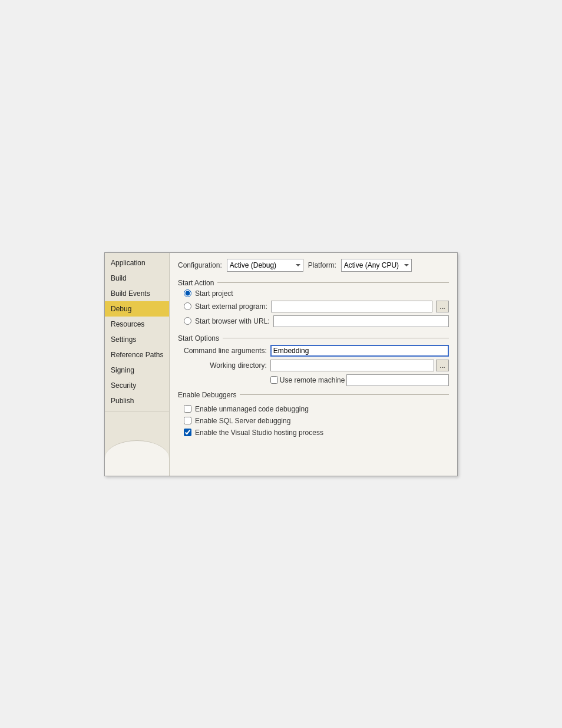 The width and height of the screenshot is (562, 728). Describe the element at coordinates (333, 283) in the screenshot. I see `start-action-line` at that location.